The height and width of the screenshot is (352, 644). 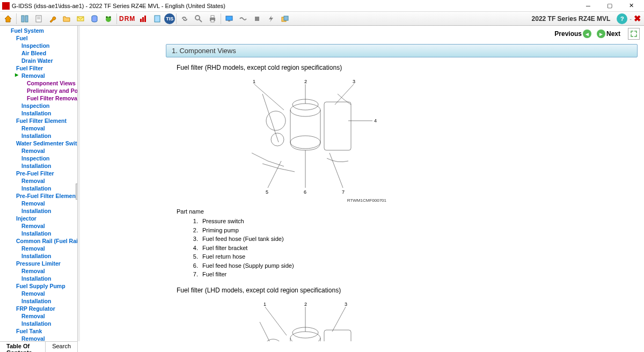 What do you see at coordinates (631, 6) in the screenshot?
I see `close-button: ✕` at bounding box center [631, 6].